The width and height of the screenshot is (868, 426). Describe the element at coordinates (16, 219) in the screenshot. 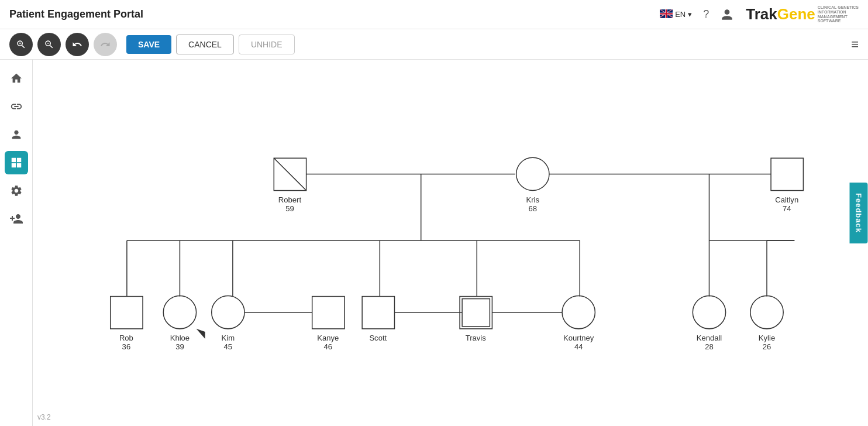

I see `sidebar-item-add-person` at that location.